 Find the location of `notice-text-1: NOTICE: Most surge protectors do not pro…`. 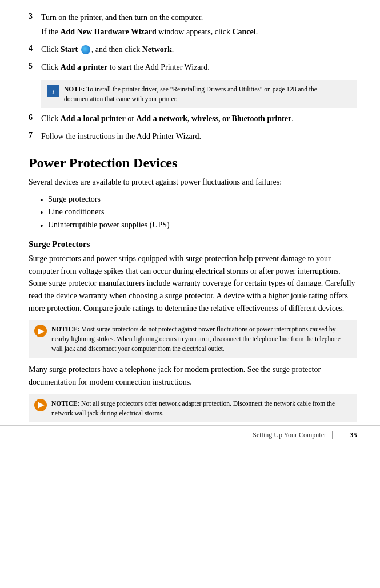

notice-text-1: NOTICE: Most surge protectors do not pro… is located at coordinates (201, 339).